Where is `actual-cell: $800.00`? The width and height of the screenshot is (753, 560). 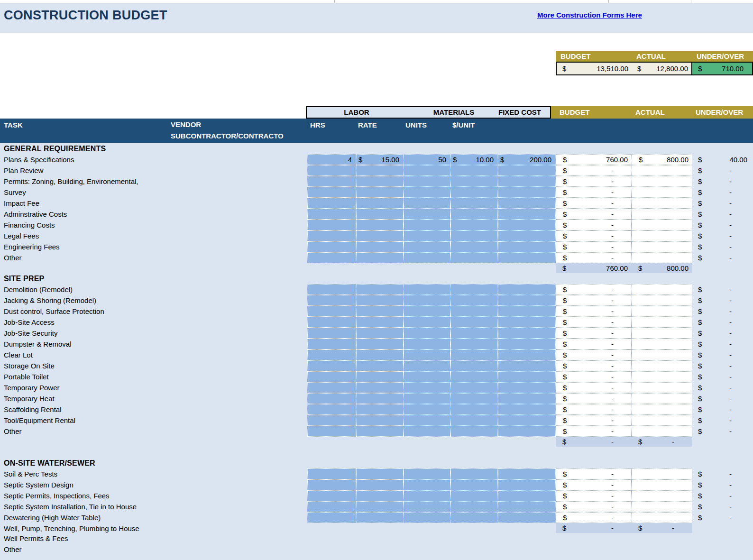
actual-cell: $800.00 is located at coordinates (662, 159).